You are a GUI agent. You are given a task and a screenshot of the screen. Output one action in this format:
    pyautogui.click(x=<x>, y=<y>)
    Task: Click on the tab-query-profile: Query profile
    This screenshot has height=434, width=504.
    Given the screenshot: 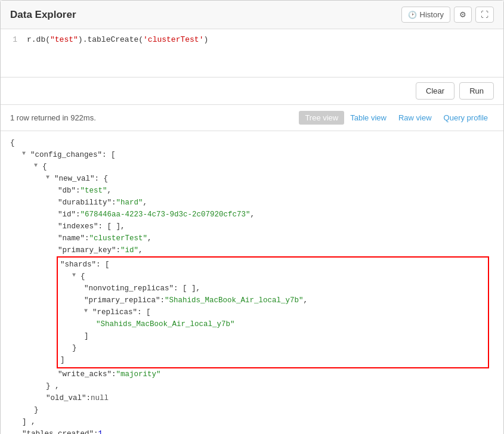 What is the action you would take?
    pyautogui.click(x=466, y=118)
    